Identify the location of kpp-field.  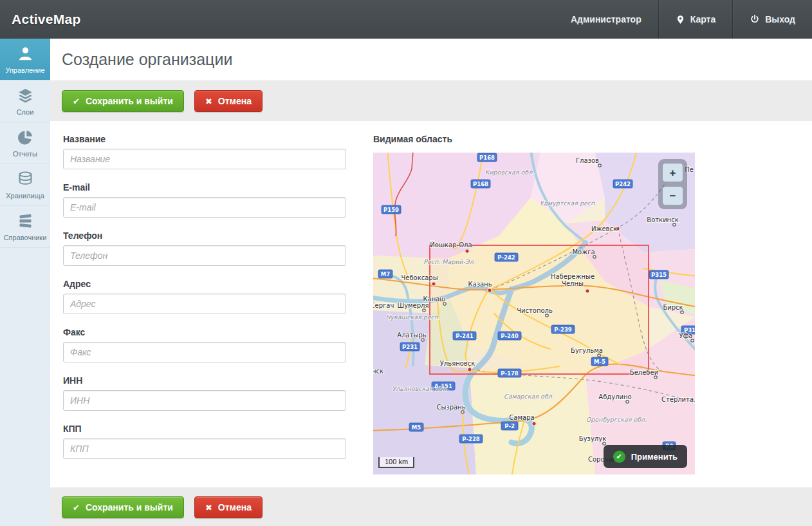
(205, 449).